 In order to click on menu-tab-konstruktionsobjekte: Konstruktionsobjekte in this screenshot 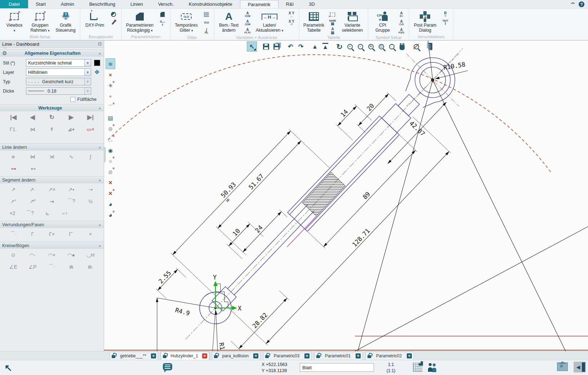, I will do `click(210, 4)`.